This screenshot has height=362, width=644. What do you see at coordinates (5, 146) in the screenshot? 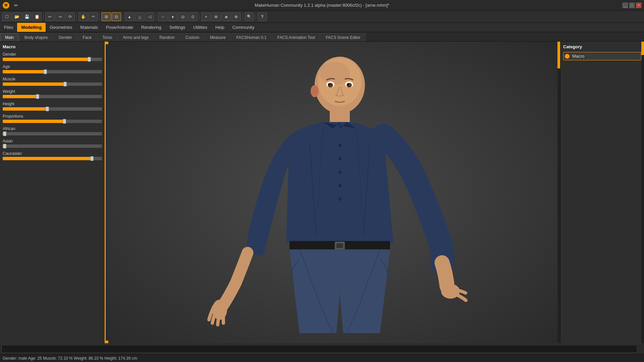
I see `asian-handle` at bounding box center [5, 146].